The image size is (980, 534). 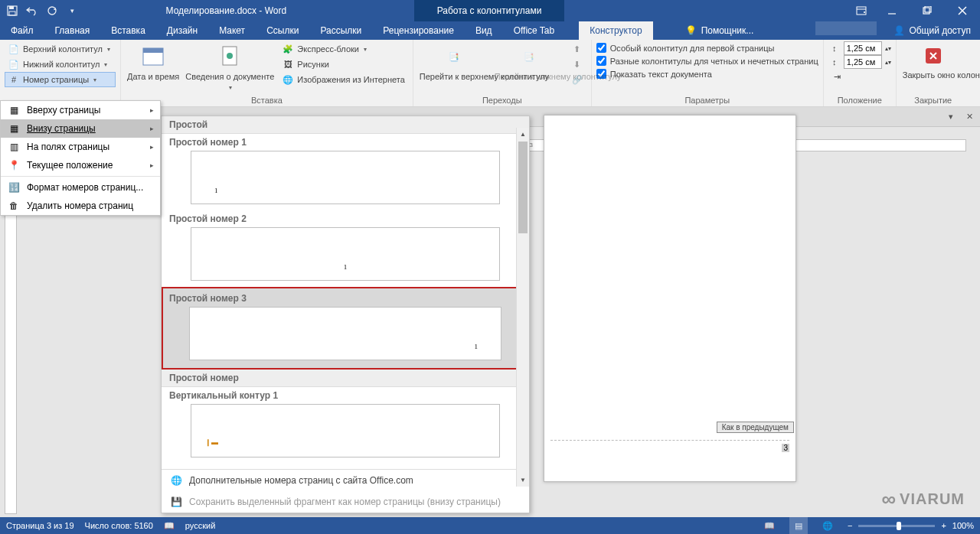 I want to click on tab-layout: Макет, so click(x=232, y=31).